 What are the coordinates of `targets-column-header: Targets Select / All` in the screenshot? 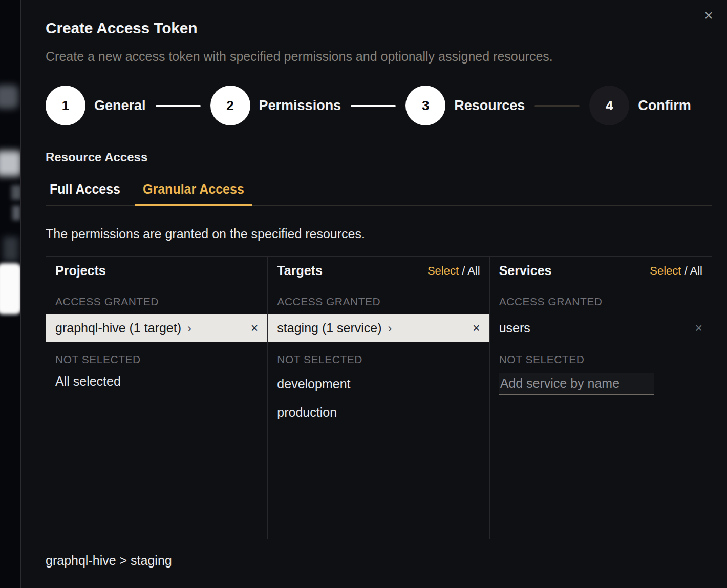 It's located at (378, 271).